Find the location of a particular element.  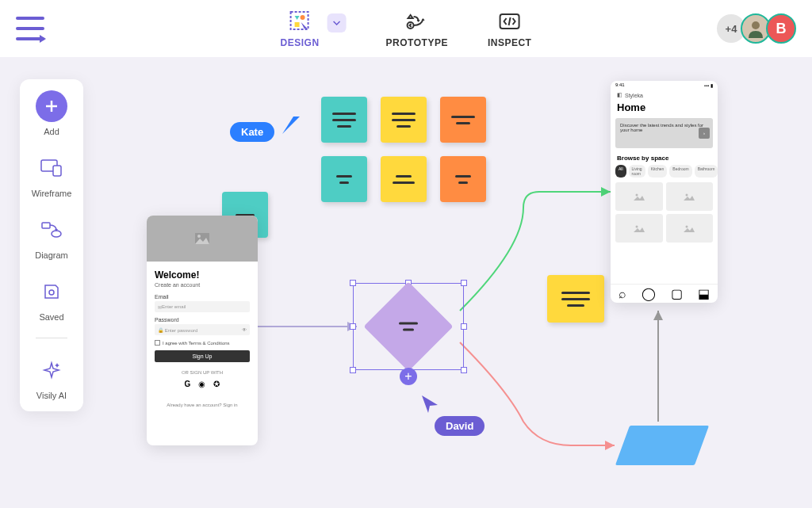

chip: Bathroom is located at coordinates (706, 171).